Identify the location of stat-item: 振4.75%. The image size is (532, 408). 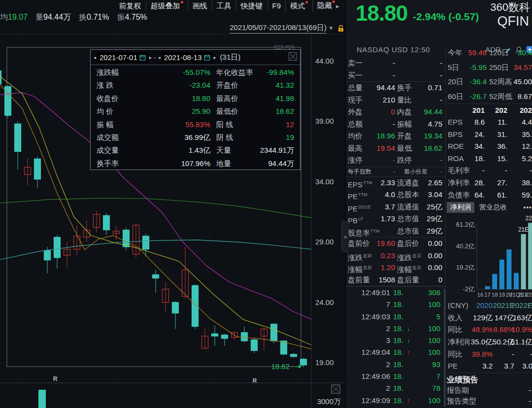
(132, 18).